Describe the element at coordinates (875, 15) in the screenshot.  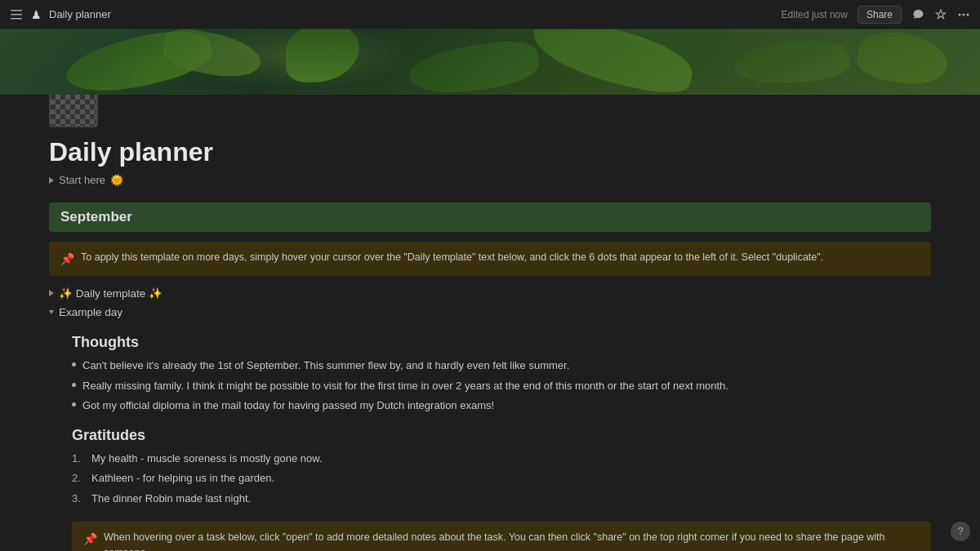
I see `topbar-right: Edited just now Share` at that location.